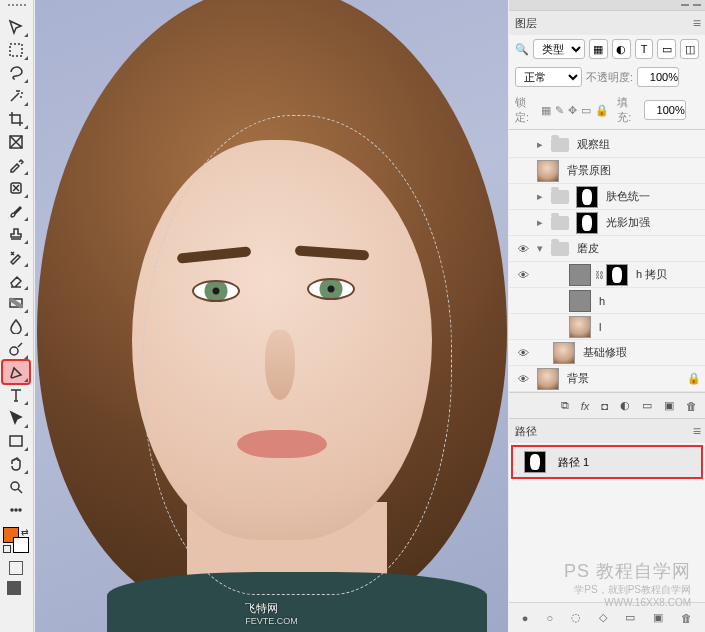 The image size is (705, 632). I want to click on link-layers-icon: ⧉, so click(565, 406).